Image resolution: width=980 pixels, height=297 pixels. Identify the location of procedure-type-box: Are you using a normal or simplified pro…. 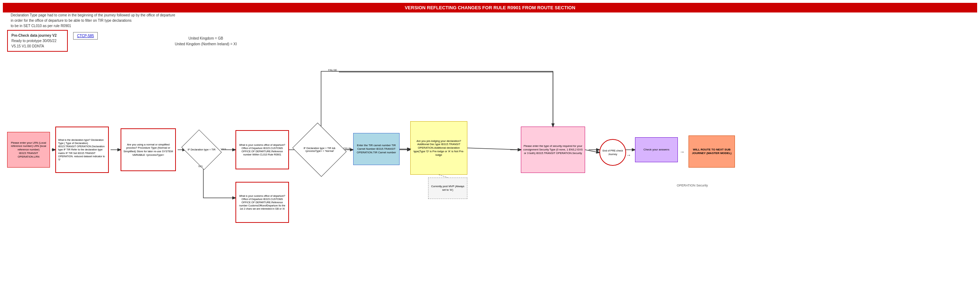
(148, 150).